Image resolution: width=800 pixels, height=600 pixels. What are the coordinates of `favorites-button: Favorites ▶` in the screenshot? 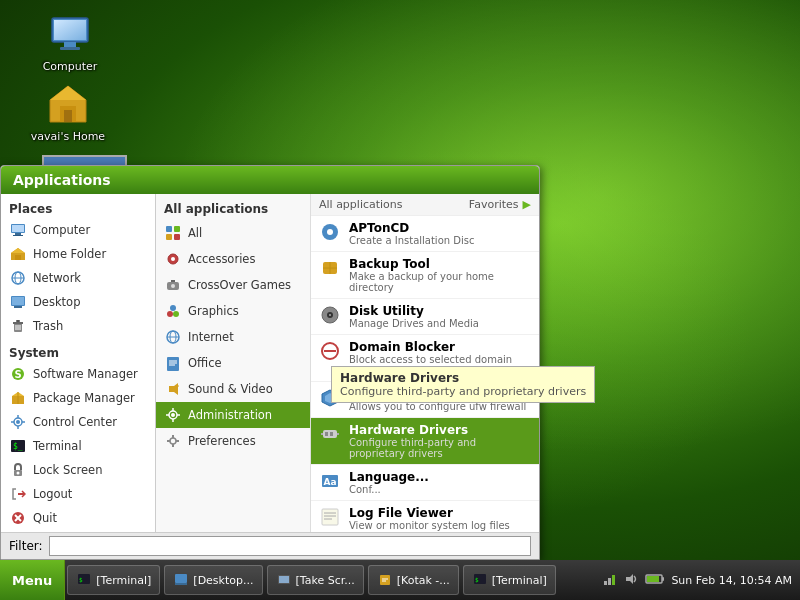 It's located at (500, 204).